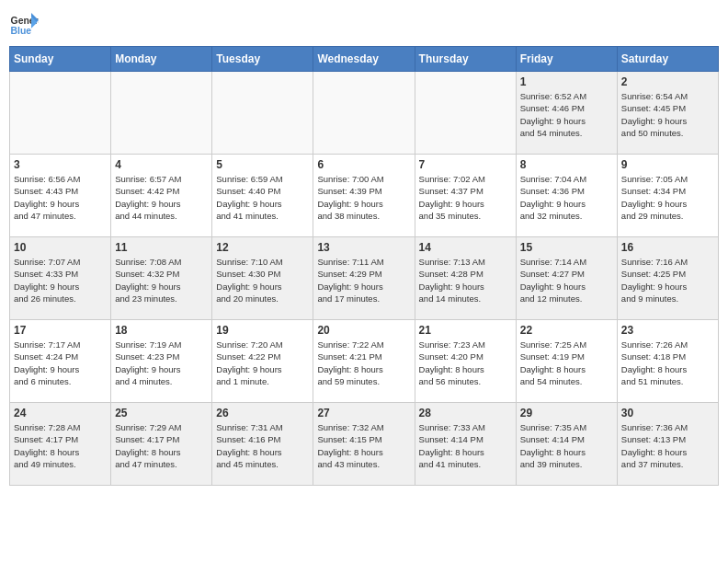  I want to click on calendar-cell: 10Sunrise: 7:07 AM Sunset: 4:33 PM Dayli…, so click(61, 279).